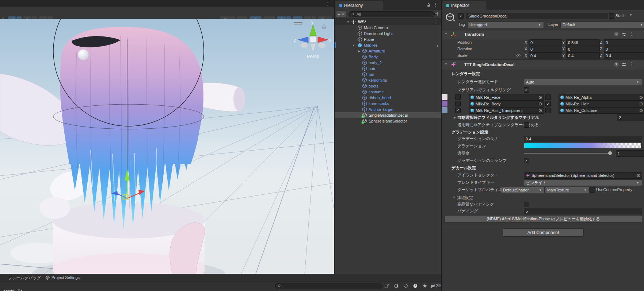 The width and height of the screenshot is (644, 291). Describe the element at coordinates (567, 190) in the screenshot. I see `target-texture-dropdown: MainTexture` at that location.